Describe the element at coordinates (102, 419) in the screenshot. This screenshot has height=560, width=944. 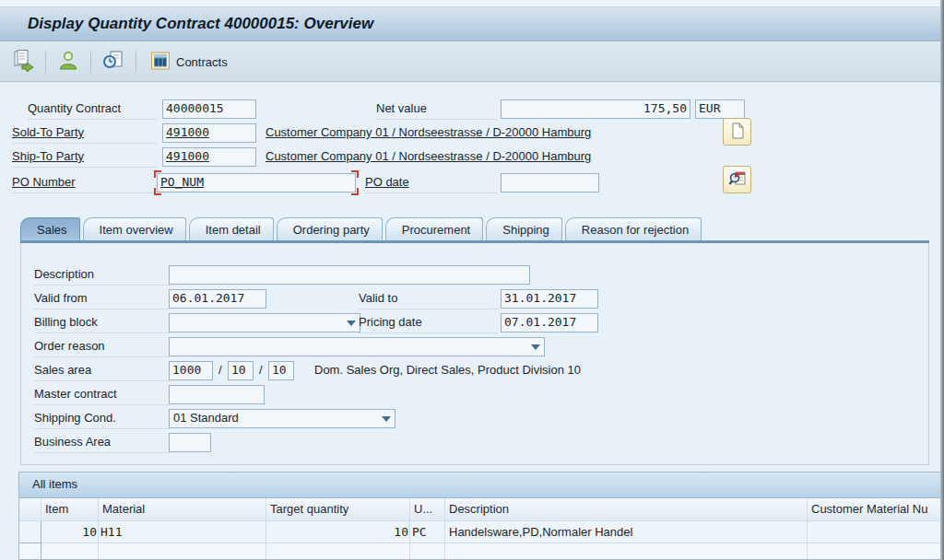
I see `shipping-cond-label: Shipping Cond.` at that location.